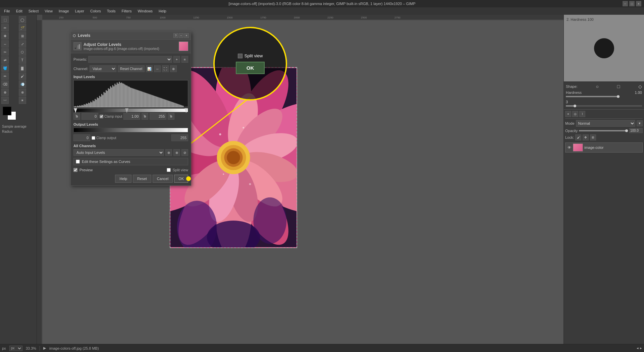 The height and width of the screenshot is (352, 644). Describe the element at coordinates (145, 11) in the screenshot. I see `menu-windows: Windows` at that location.